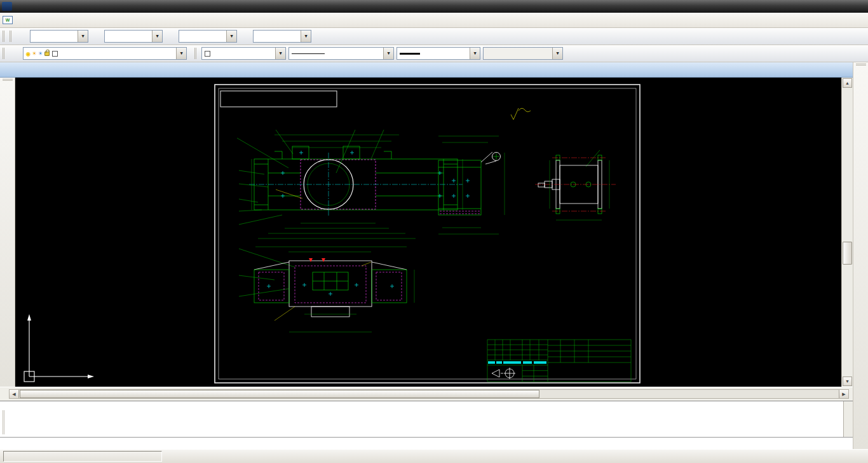  What do you see at coordinates (8, 232) in the screenshot?
I see `draw-toolbar` at bounding box center [8, 232].